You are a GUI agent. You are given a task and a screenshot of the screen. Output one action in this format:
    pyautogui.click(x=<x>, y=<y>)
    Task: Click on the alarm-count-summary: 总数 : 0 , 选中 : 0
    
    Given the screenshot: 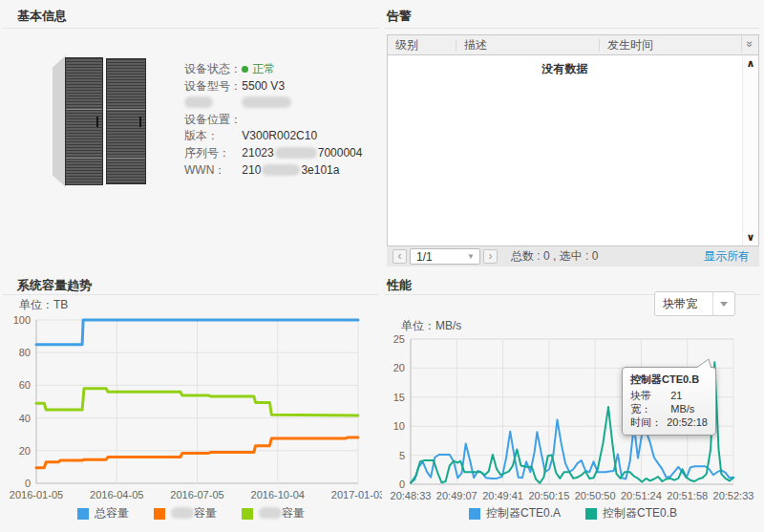 What is the action you would take?
    pyautogui.click(x=554, y=256)
    